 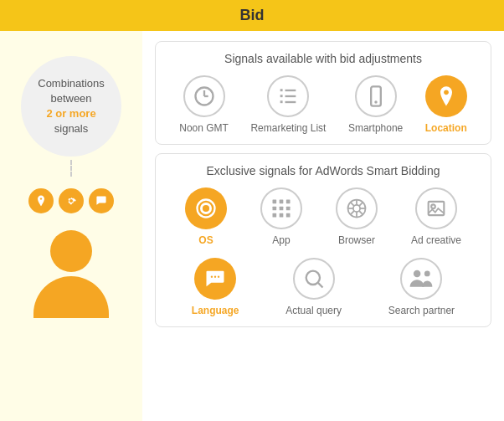 What do you see at coordinates (215, 279) in the screenshot?
I see `language-icon` at bounding box center [215, 279].